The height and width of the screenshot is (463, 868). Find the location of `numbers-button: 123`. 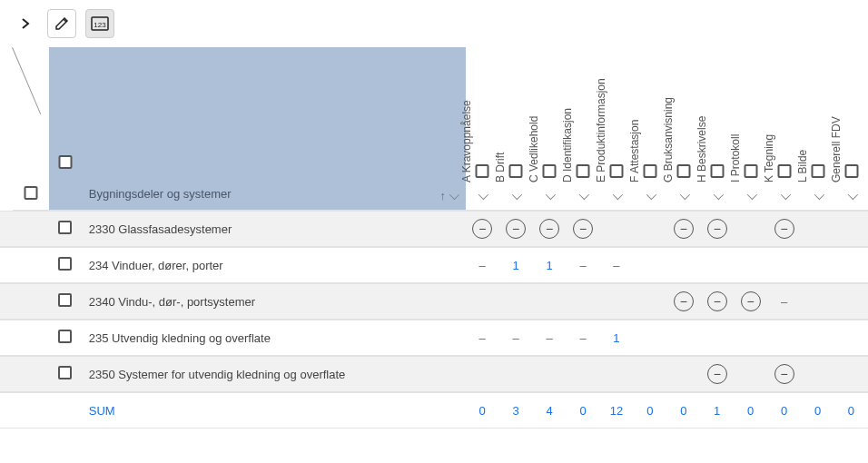

numbers-button: 123 is located at coordinates (100, 24).